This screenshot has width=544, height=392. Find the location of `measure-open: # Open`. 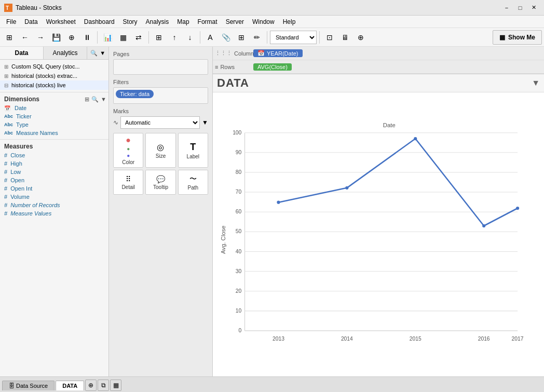

measure-open: # Open is located at coordinates (54, 180).